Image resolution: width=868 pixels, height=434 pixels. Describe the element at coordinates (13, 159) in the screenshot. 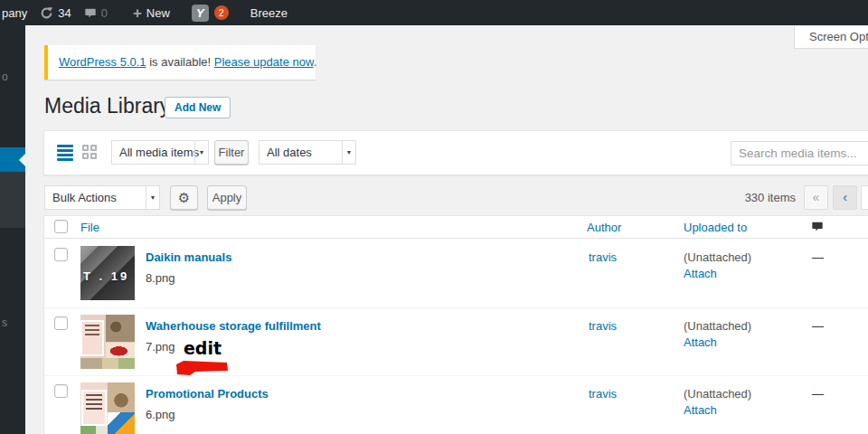

I see `sidebar-item-media-active` at that location.